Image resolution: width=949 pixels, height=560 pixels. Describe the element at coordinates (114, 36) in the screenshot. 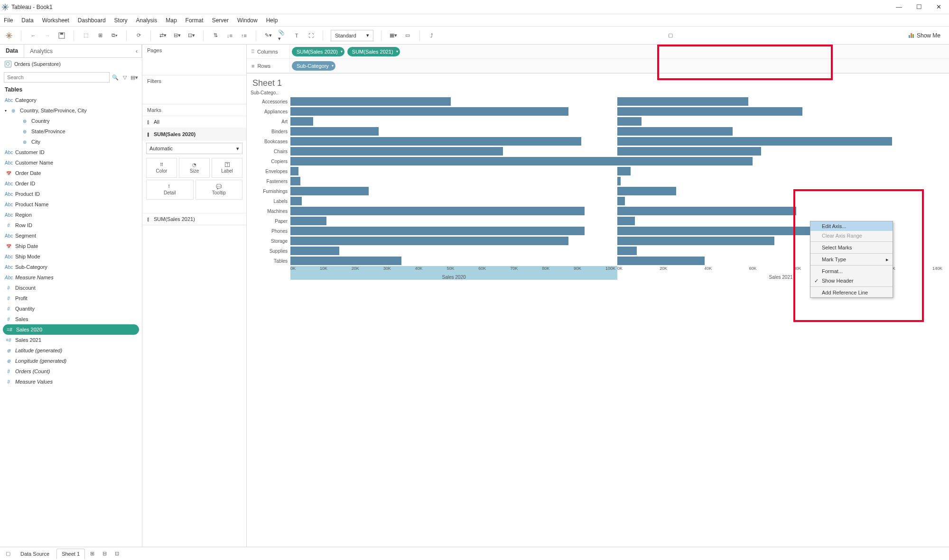

I see `duplicate-icon: ⧉▾` at that location.